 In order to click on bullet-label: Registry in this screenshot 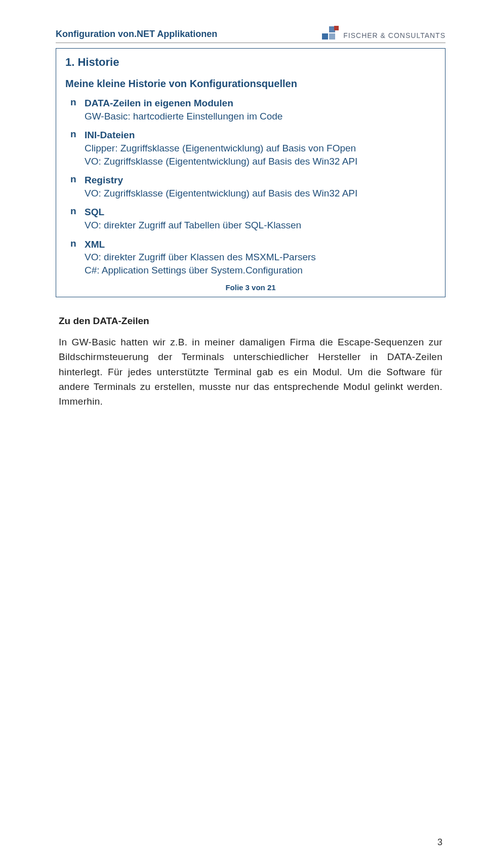, I will do `click(260, 180)`.